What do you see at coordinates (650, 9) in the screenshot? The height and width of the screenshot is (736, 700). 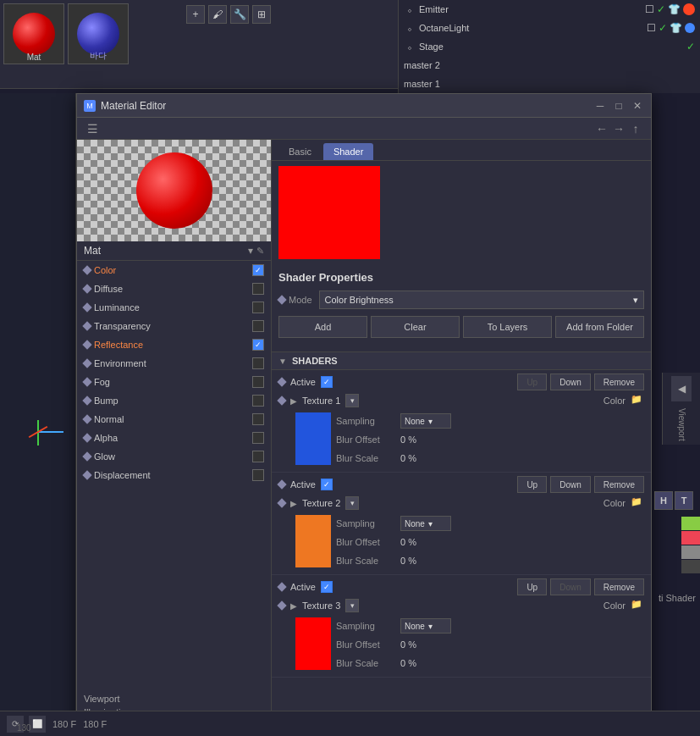 I see `emitter-checkbox: ☐` at bounding box center [650, 9].